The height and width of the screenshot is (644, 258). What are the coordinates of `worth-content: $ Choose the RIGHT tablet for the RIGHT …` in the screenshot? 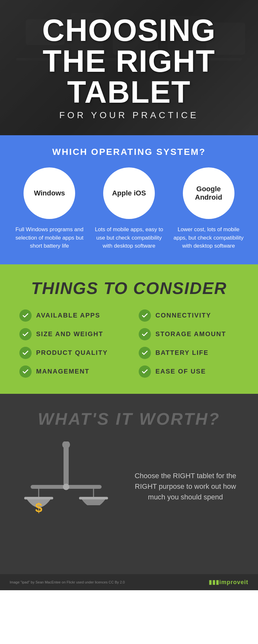 It's located at (129, 487).